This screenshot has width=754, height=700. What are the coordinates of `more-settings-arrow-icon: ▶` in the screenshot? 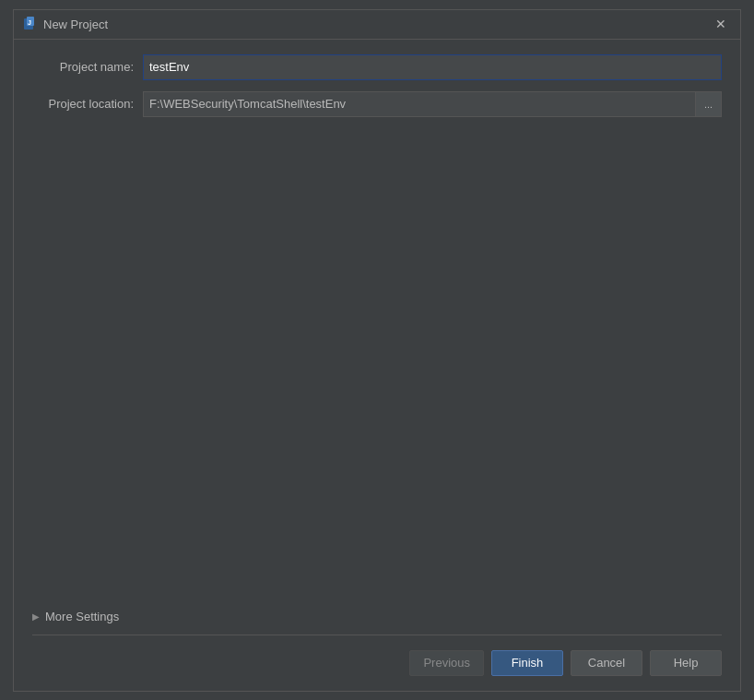 It's located at (36, 616).